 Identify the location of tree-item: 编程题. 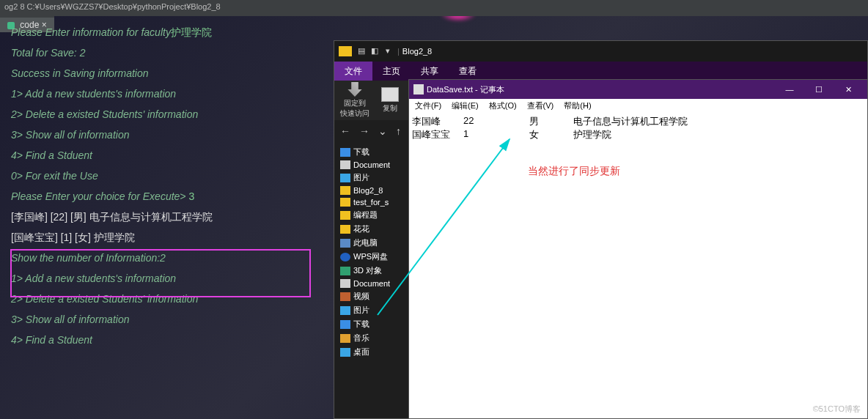
(371, 215).